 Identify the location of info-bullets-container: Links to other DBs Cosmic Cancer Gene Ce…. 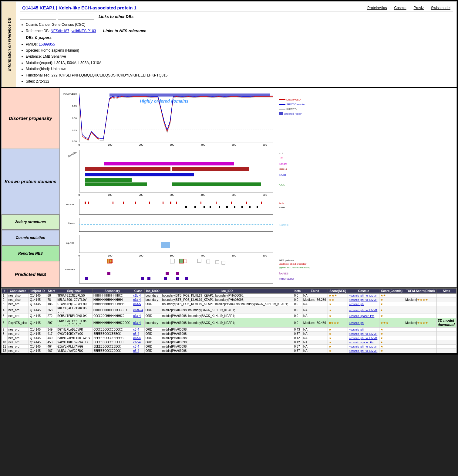
(236, 49).